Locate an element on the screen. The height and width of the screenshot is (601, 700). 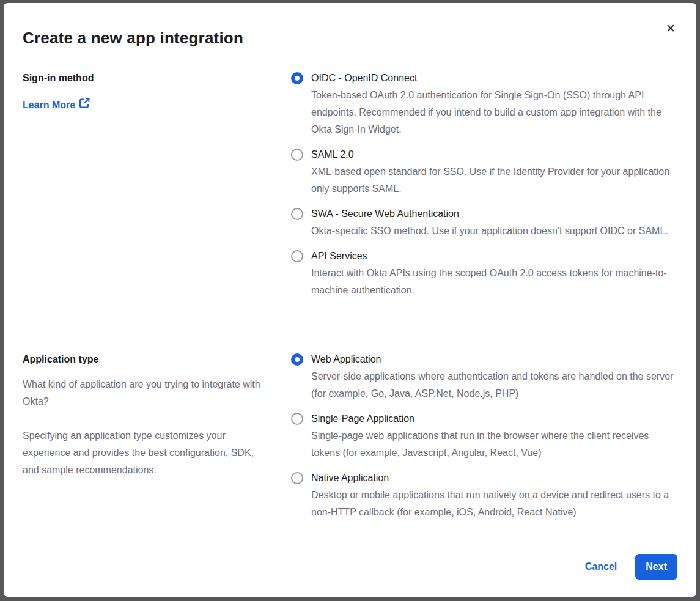
next-button: Next is located at coordinates (657, 567).